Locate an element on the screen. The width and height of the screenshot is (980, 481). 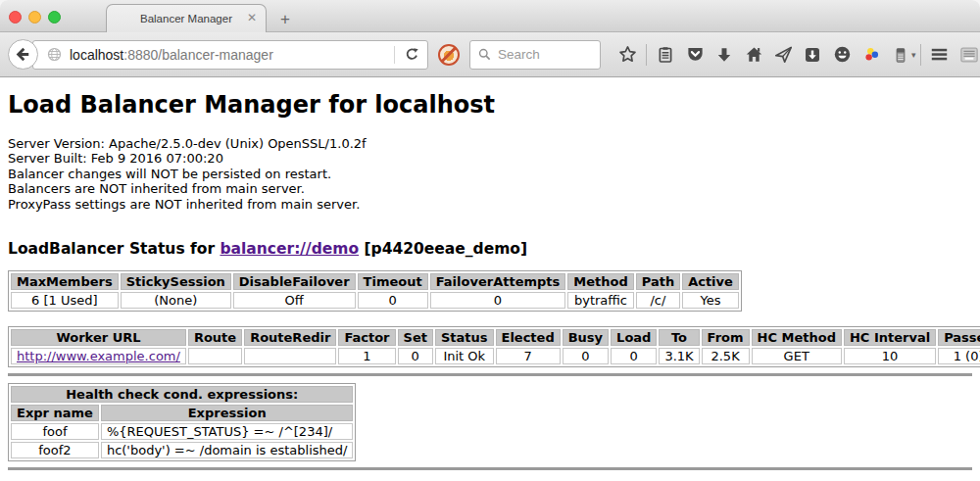
tab-close-icon: ✕ is located at coordinates (252, 18).